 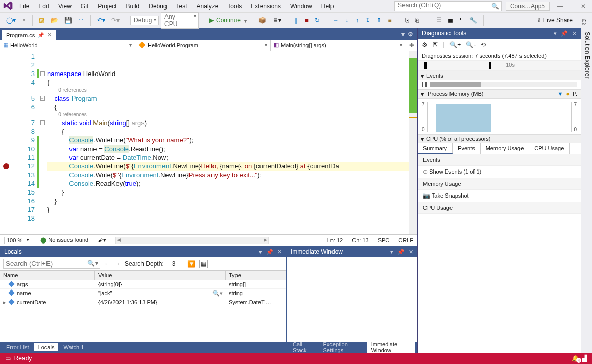 I want to click on nav-class: 🔶HelloWorld.Program, so click(x=203, y=45).